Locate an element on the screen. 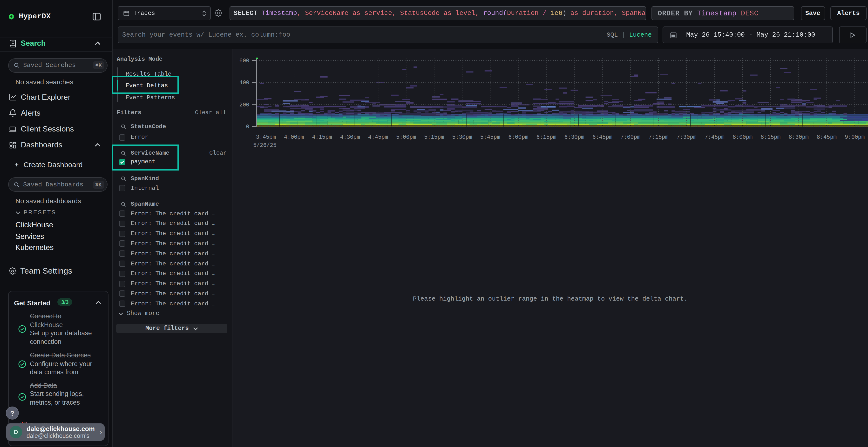 This screenshot has width=868, height=447. svg-text: 4:45pm is located at coordinates (378, 137).